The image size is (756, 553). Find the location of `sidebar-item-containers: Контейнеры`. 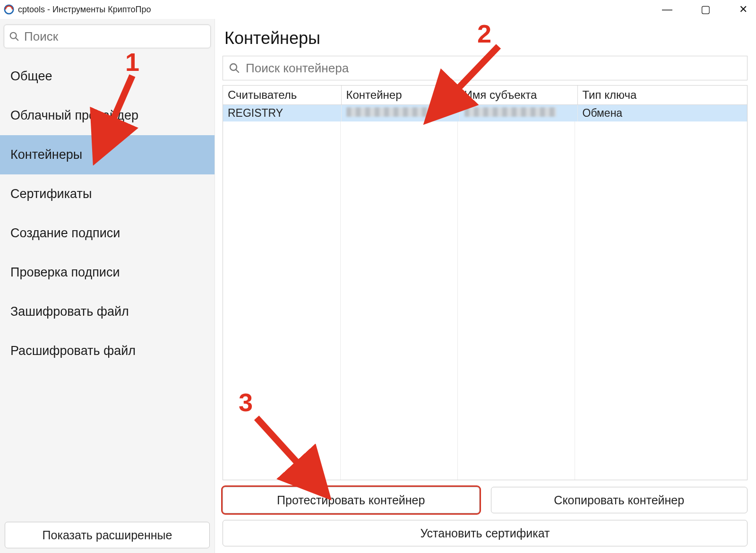

sidebar-item-containers: Контейнеры is located at coordinates (107, 155).